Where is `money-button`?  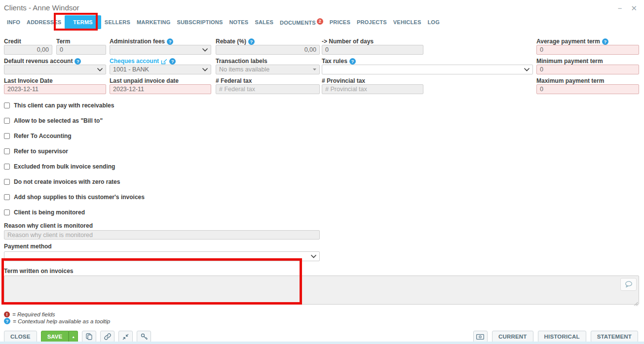
money-button is located at coordinates (481, 337).